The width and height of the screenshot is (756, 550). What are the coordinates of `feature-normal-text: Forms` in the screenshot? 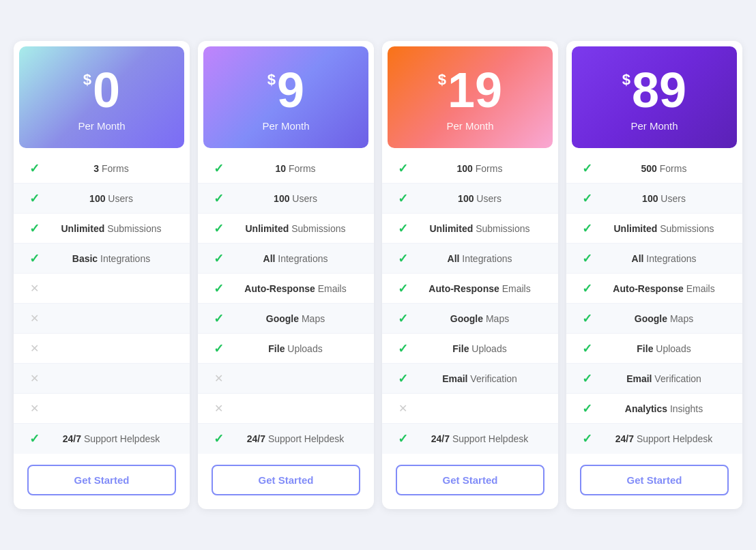 It's located at (114, 169).